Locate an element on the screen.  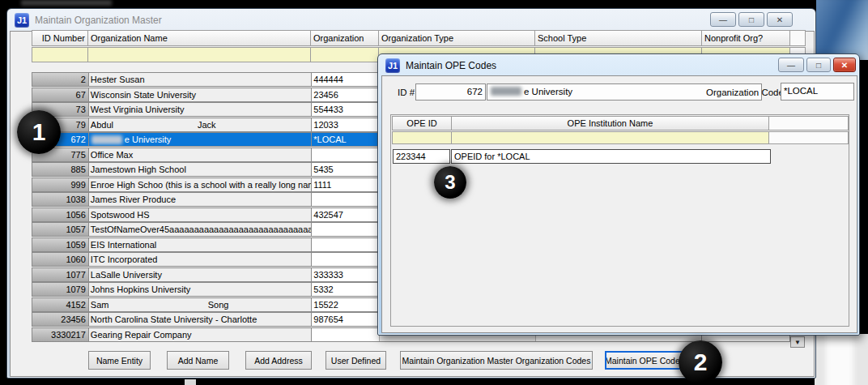
desktop-wallpaper-blur is located at coordinates (842, 30).